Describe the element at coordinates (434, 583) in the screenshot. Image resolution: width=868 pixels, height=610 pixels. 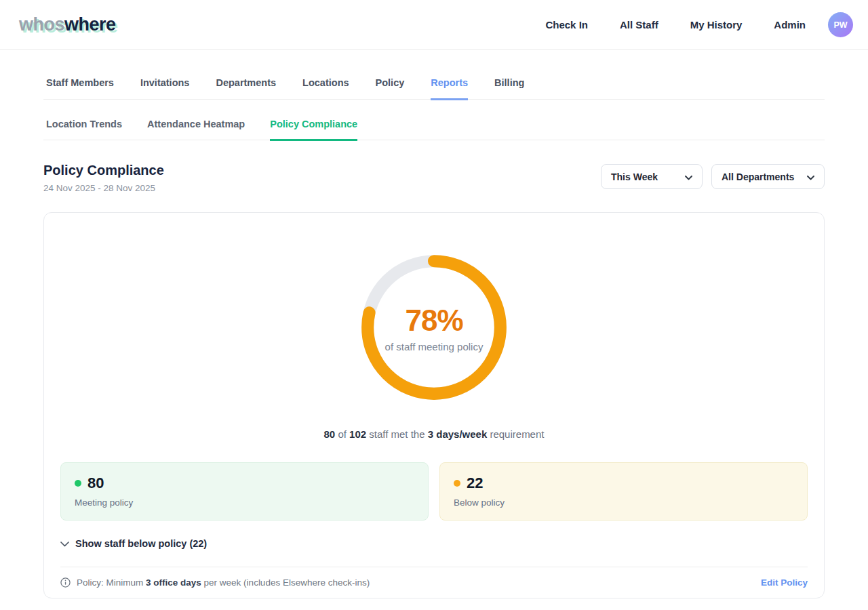
I see `policy-footer: Policy: Minimum 3 office days per week (…` at that location.